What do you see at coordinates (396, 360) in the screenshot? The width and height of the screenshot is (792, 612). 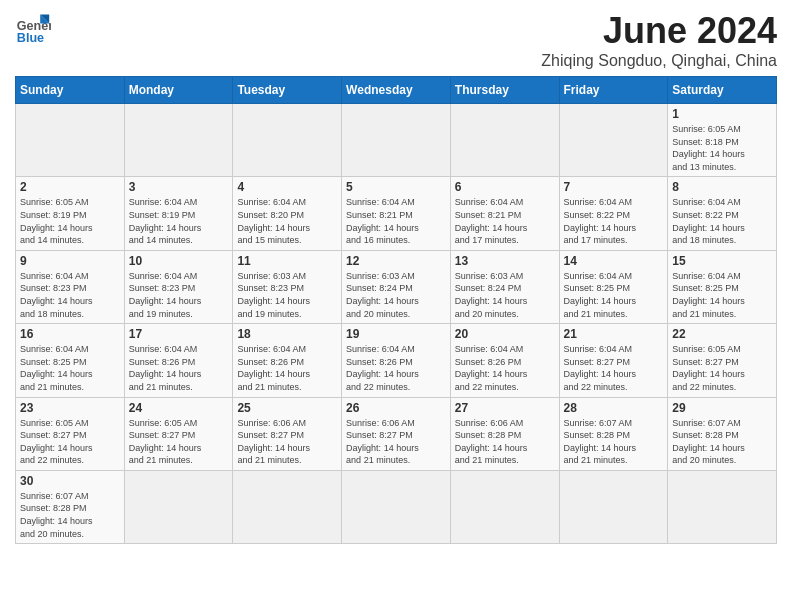 I see `calendar-cell: 19Sunrise: 6:04 AM Sunset: 8:26 PM Dayli…` at bounding box center [396, 360].